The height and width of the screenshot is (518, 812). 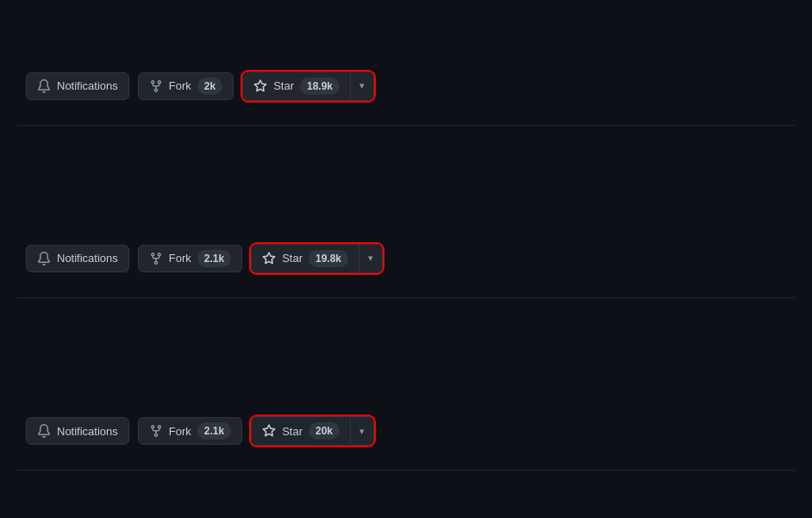 I want to click on star-count-1: 18.9k, so click(x=320, y=86).